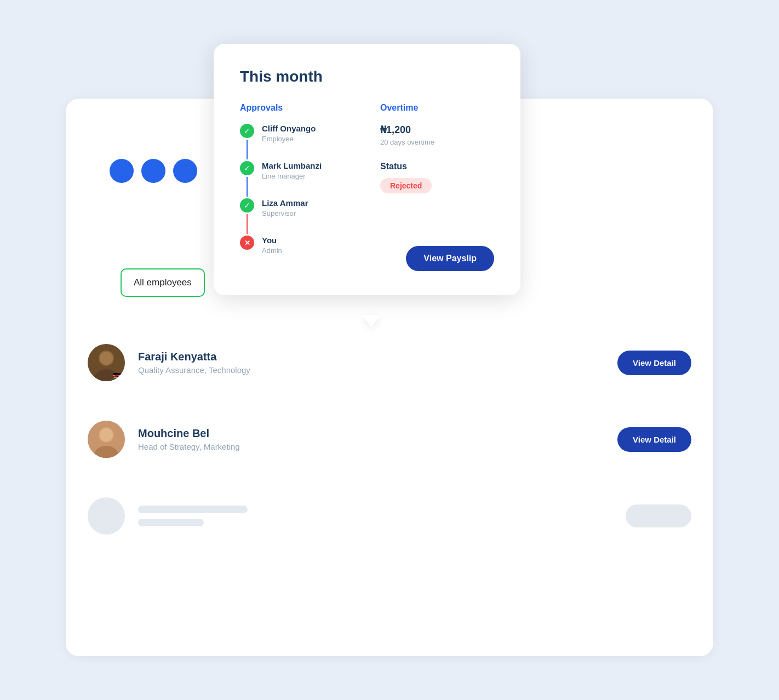 The image size is (779, 700). I want to click on approver-4-role: Admin, so click(272, 251).